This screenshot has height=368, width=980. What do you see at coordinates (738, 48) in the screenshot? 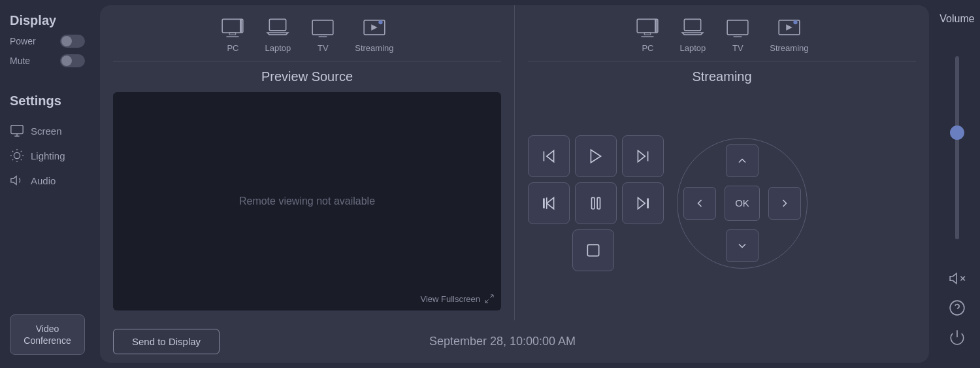
I see `right-tab-tv-label: TV` at bounding box center [738, 48].